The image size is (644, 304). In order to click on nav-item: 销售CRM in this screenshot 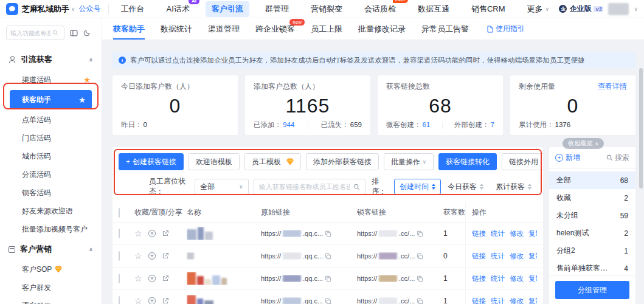, I will do `click(488, 9)`.